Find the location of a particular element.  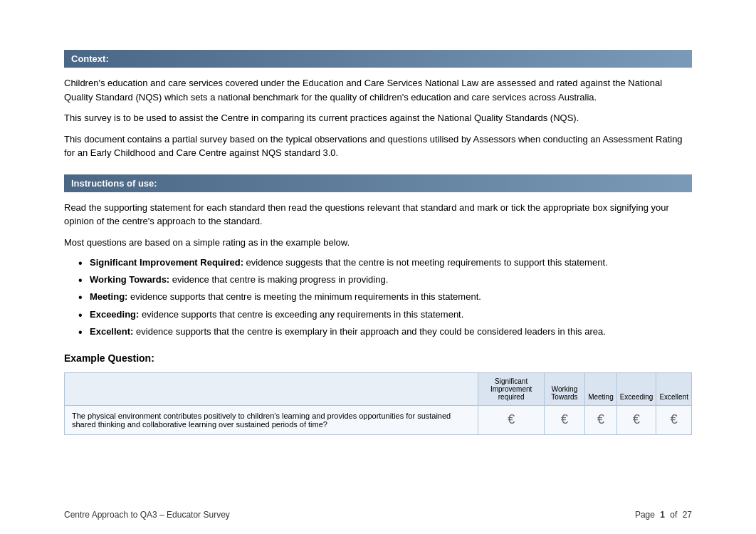

list-item: Significant Improvement Required: eviden… is located at coordinates (385, 263).